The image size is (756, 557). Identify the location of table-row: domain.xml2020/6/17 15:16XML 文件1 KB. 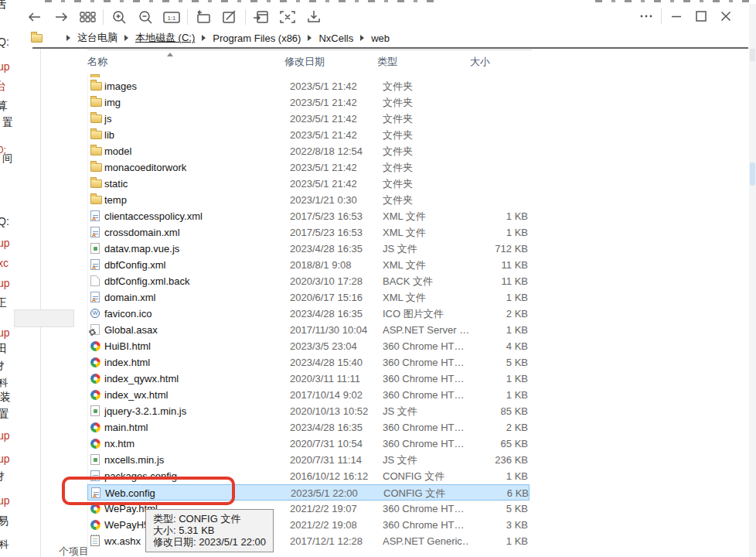
(308, 297).